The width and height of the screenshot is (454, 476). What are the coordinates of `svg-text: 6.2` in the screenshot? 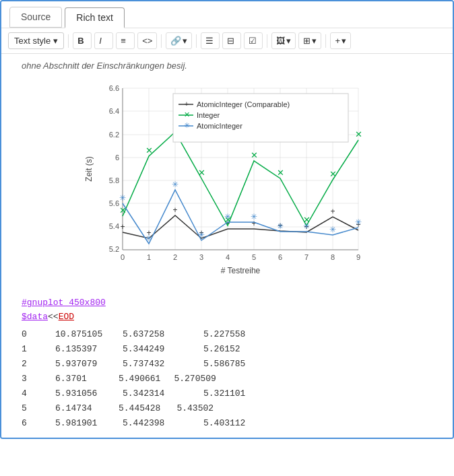 It's located at (115, 135).